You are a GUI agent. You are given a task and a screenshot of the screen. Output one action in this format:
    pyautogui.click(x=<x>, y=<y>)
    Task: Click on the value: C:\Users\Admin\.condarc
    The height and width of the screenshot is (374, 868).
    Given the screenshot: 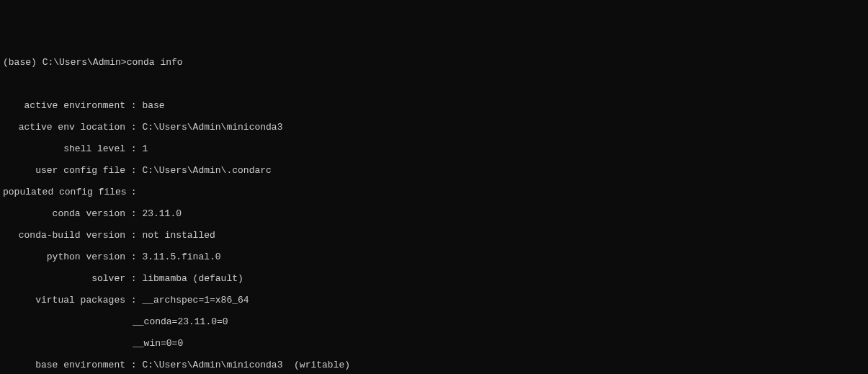 What is the action you would take?
    pyautogui.click(x=206, y=170)
    